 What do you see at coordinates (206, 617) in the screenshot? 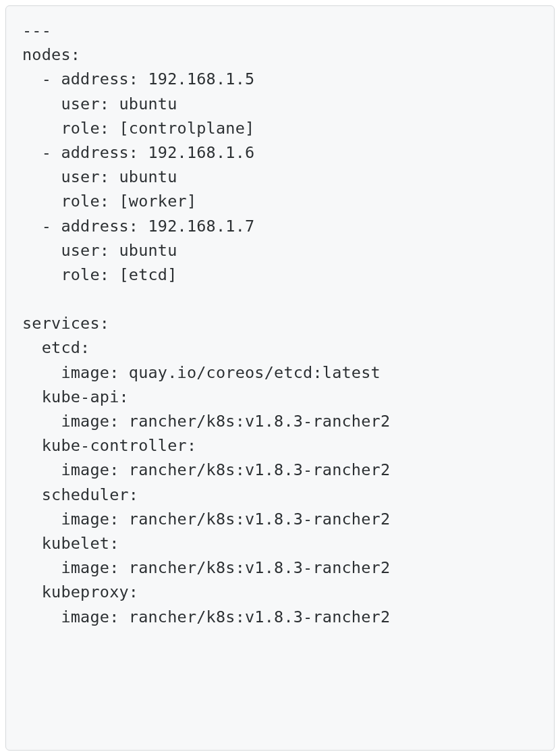
I see `service-kubeproxy-image: image: rancher/k8s:v1.8.3-rancher2` at bounding box center [206, 617].